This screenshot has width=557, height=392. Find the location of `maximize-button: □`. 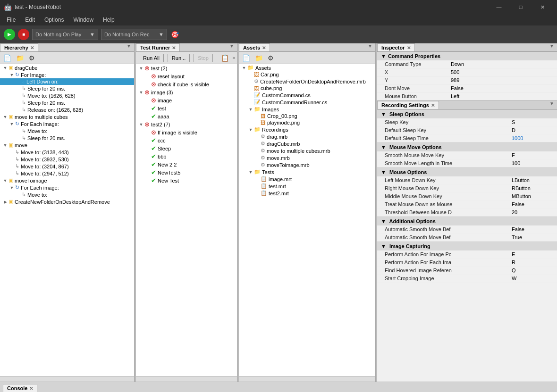

maximize-button: □ is located at coordinates (521, 7).